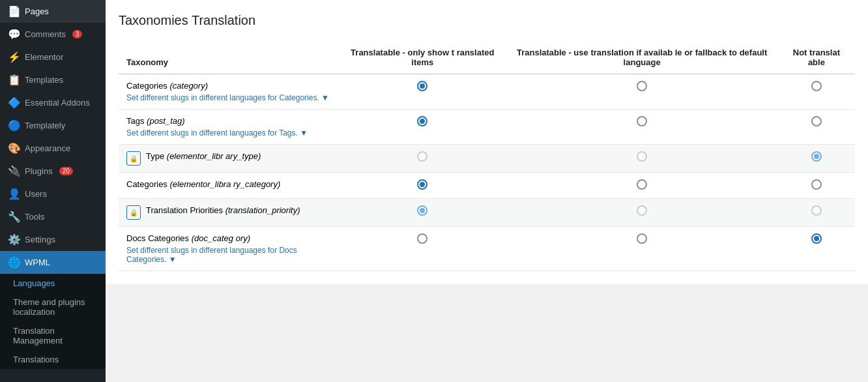  What do you see at coordinates (53, 262) in the screenshot?
I see `sidebar-item-wpml: 🌐 WPML` at bounding box center [53, 262].